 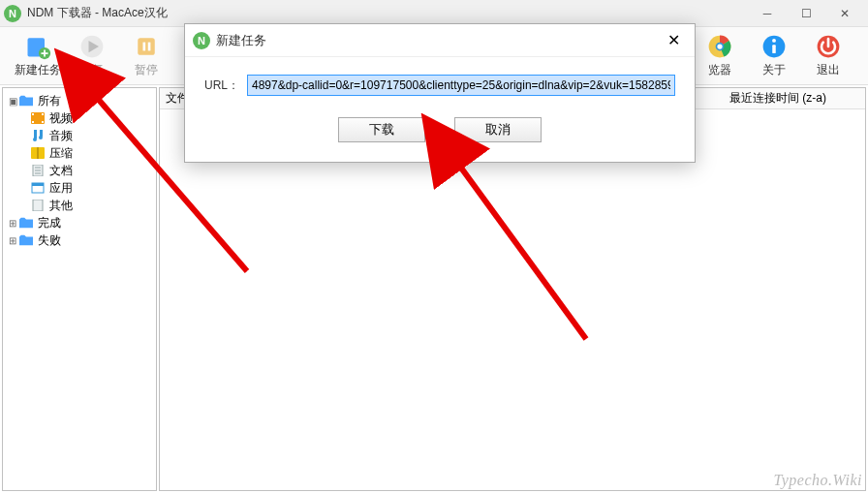 I want to click on tree-label: 压缩, so click(x=61, y=153).